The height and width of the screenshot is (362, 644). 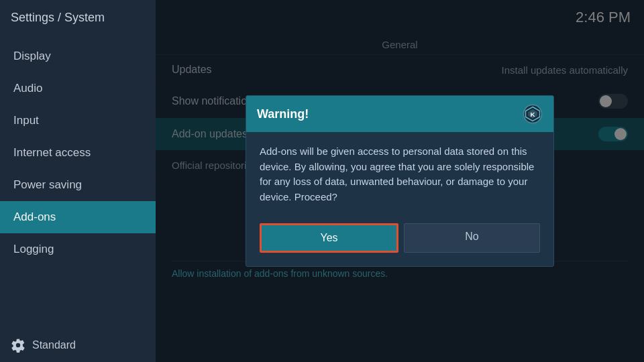 What do you see at coordinates (533, 114) in the screenshot?
I see `svg-text: K` at bounding box center [533, 114].